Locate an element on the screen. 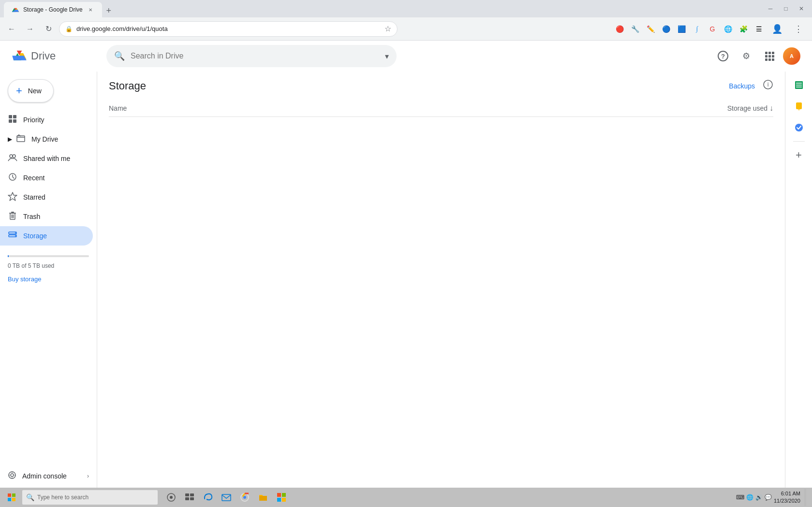 Image resolution: width=812 pixels, height=507 pixels. sidebar-item-priority: Priority is located at coordinates (46, 120).